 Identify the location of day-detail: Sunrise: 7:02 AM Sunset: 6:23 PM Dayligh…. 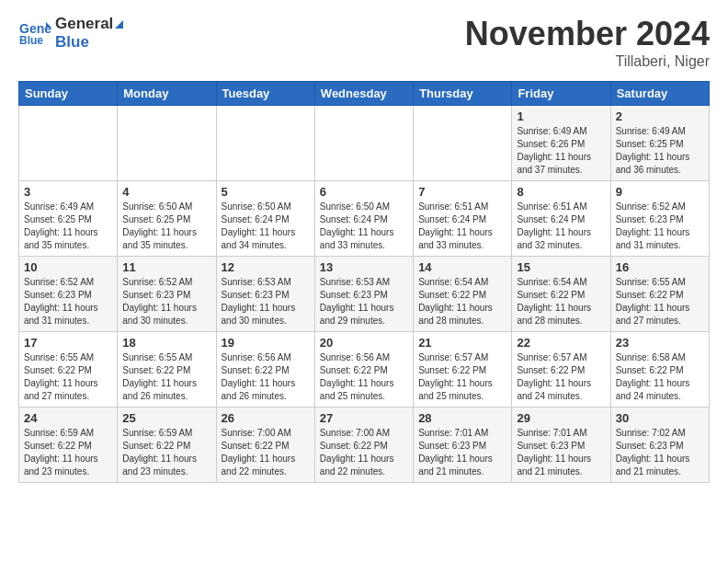
(660, 453).